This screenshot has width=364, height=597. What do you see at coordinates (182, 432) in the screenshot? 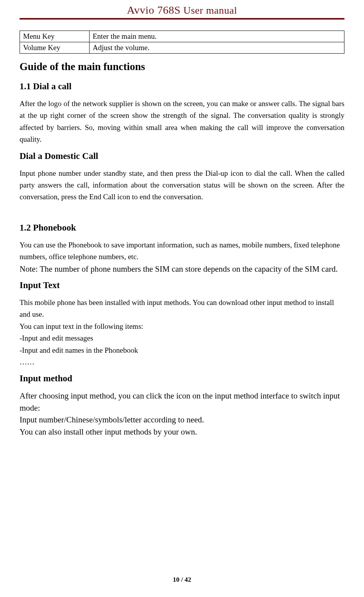
I see `paragraph-input-method-3: You can also install other input methods…` at bounding box center [182, 432].